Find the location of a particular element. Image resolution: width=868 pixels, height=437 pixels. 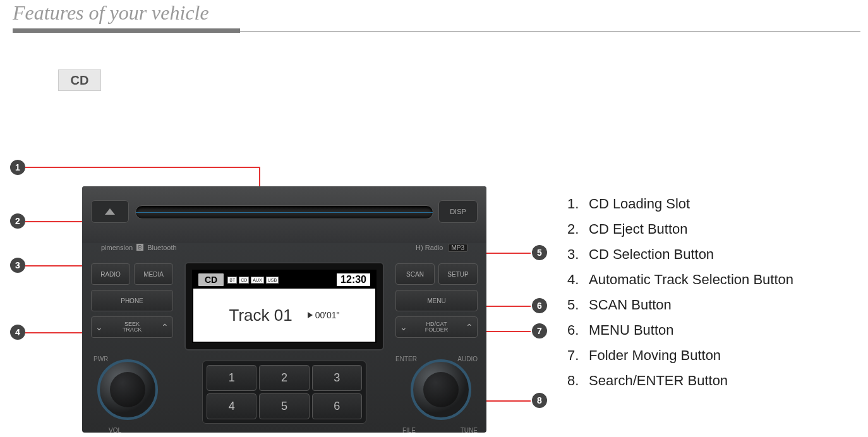

preset-key-4: 4 is located at coordinates (231, 407).